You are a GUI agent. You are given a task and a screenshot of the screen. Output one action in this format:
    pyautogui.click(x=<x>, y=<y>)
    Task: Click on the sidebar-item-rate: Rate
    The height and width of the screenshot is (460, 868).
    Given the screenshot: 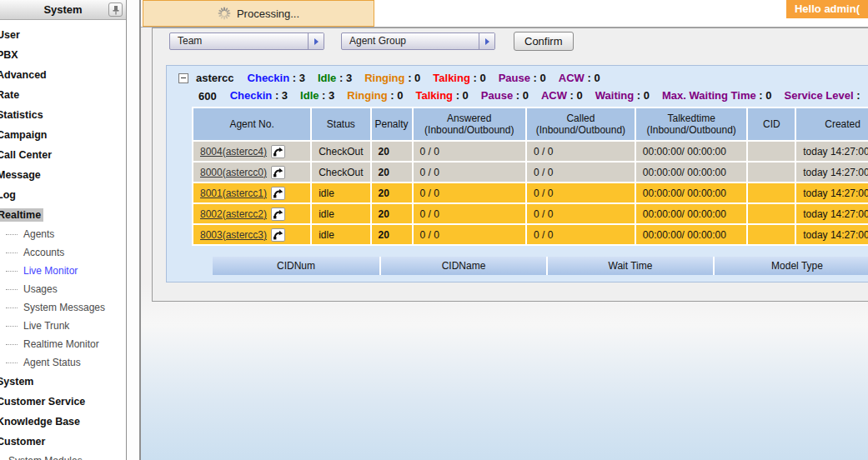 What is the action you would take?
    pyautogui.click(x=63, y=95)
    